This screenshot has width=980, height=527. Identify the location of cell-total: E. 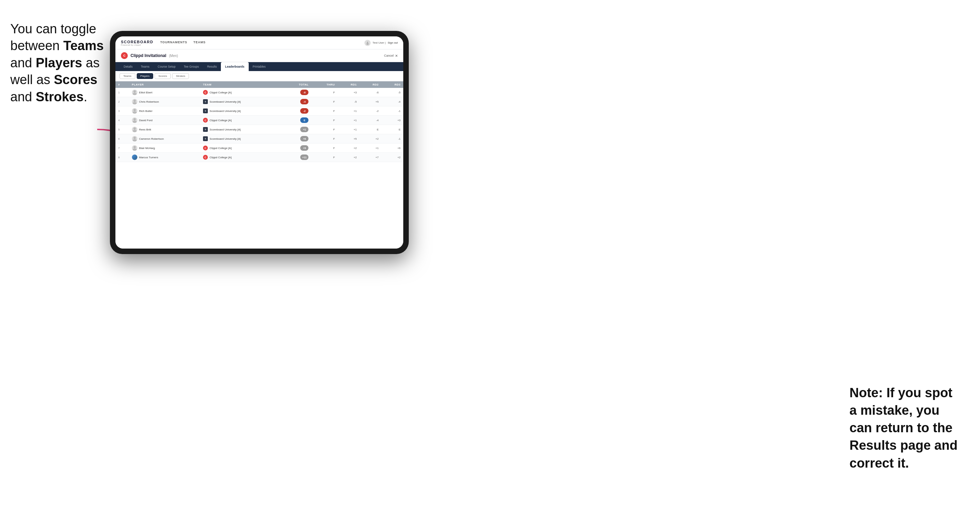
(297, 120).